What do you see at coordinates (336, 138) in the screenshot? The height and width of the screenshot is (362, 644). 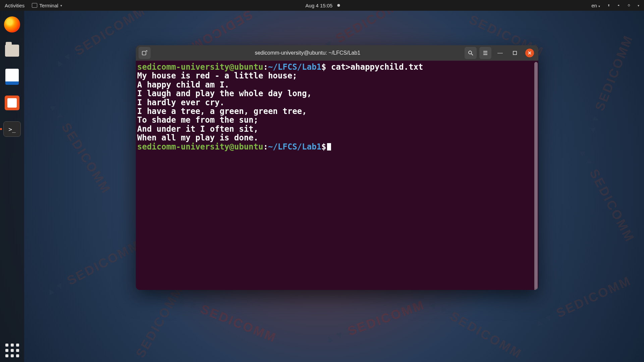 I see `output-line: When all my play is done.` at bounding box center [336, 138].